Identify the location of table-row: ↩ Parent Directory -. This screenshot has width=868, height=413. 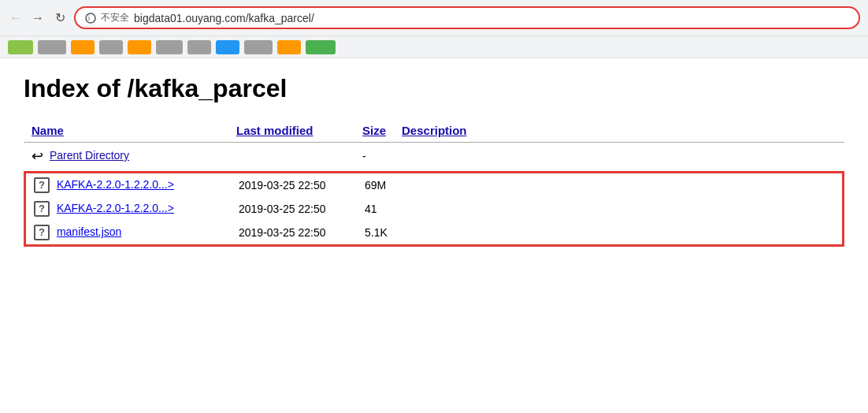
(434, 156).